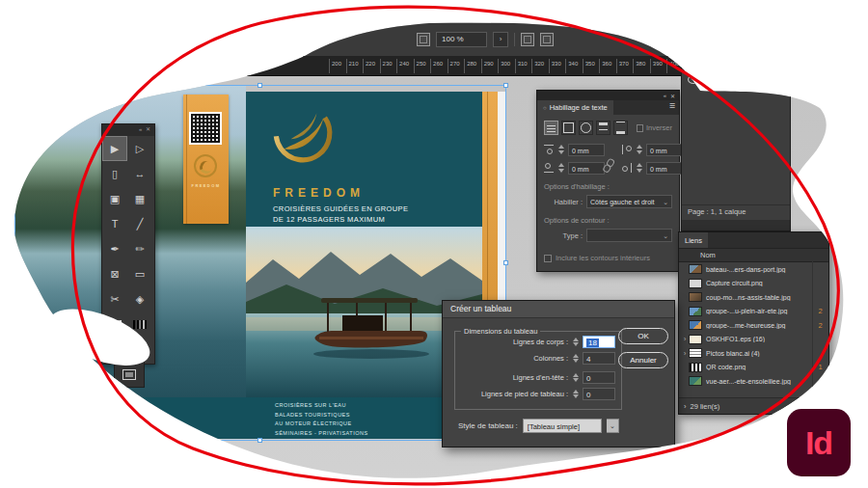 The height and width of the screenshot is (488, 868). I want to click on scissors-tool: ✂, so click(115, 299).